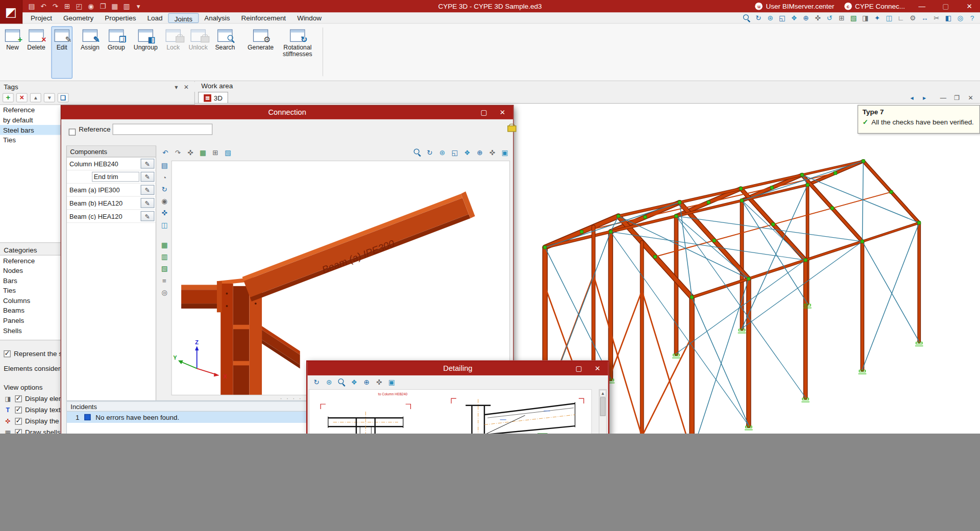 The width and height of the screenshot is (980, 531). What do you see at coordinates (579, 368) in the screenshot?
I see `detailing-maximize-icon: ▢` at bounding box center [579, 368].